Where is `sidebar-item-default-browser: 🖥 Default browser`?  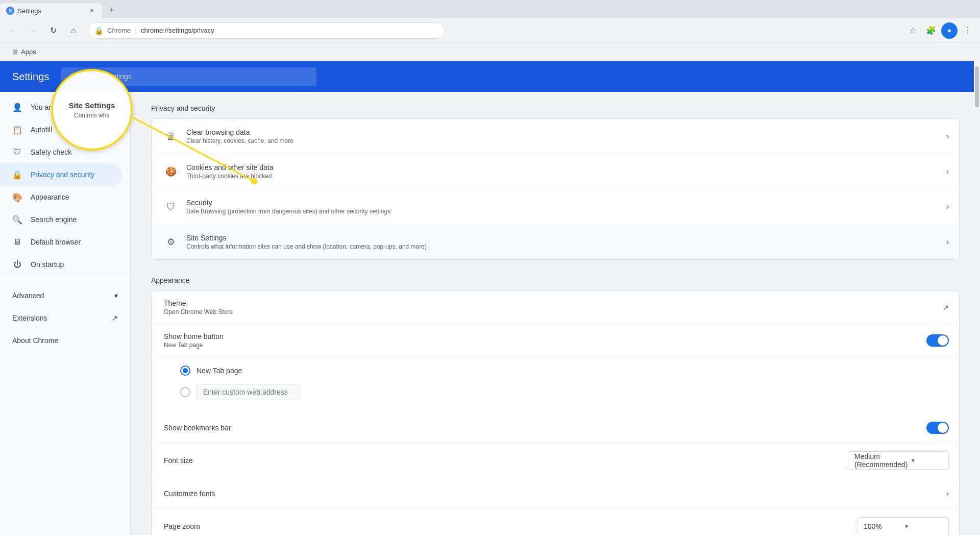
sidebar-item-default-browser: 🖥 Default browser is located at coordinates (65, 242).